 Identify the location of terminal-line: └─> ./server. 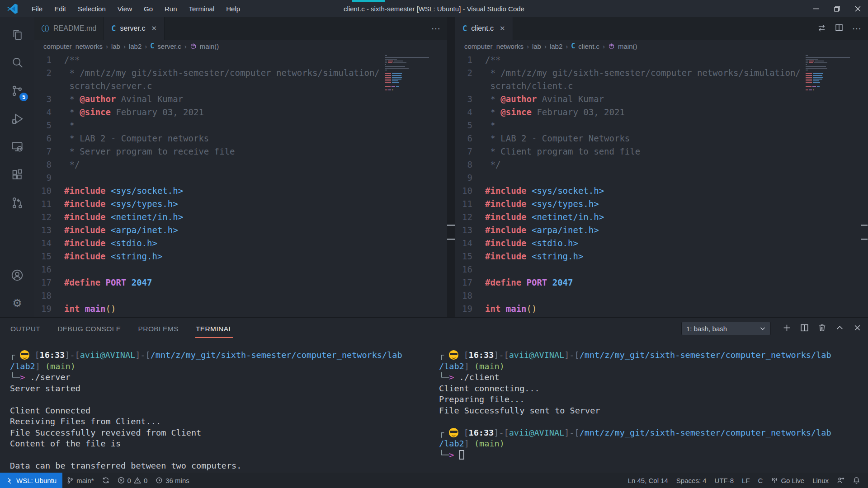
(224, 378).